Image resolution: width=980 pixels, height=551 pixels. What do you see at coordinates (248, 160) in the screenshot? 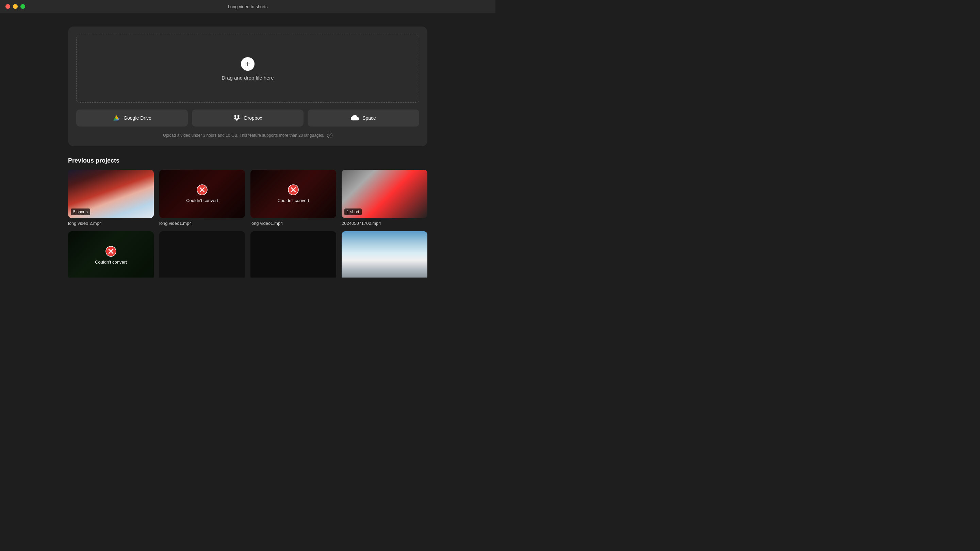
I see `section-title: Previous projects` at bounding box center [248, 160].